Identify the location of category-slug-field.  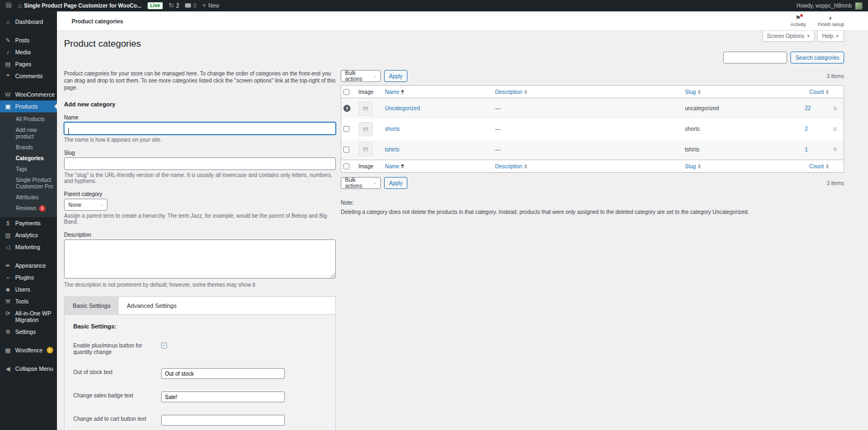
(200, 164).